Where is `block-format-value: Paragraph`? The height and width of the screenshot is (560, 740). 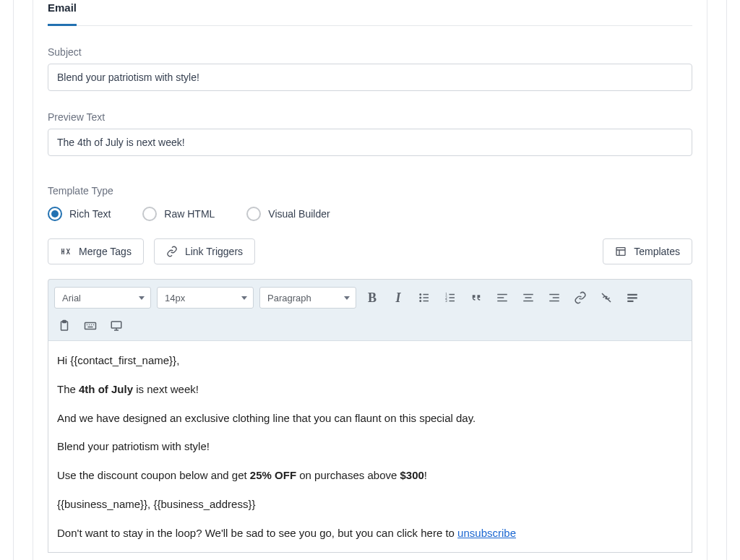 block-format-value: Paragraph is located at coordinates (289, 298).